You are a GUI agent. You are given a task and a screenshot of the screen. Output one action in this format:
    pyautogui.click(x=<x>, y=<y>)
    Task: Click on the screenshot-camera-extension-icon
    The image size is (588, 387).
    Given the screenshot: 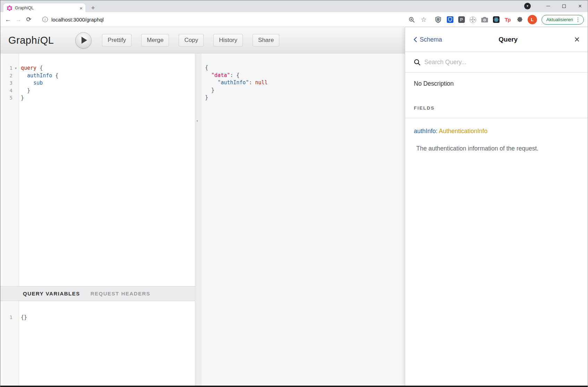 What is the action you would take?
    pyautogui.click(x=485, y=19)
    